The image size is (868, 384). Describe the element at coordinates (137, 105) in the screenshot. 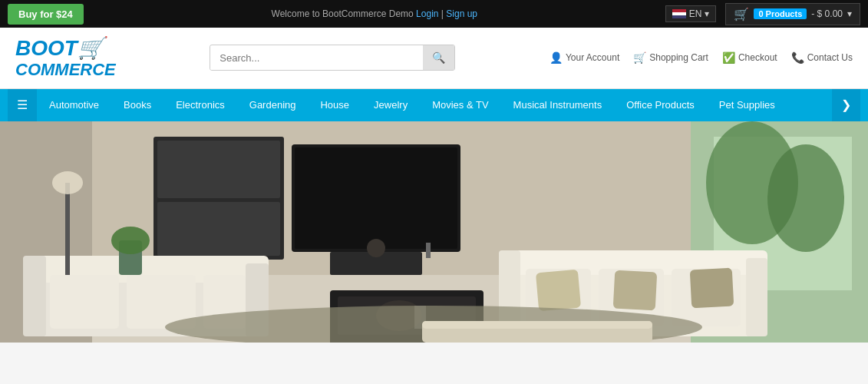

I see `nav-item-books: Books` at that location.